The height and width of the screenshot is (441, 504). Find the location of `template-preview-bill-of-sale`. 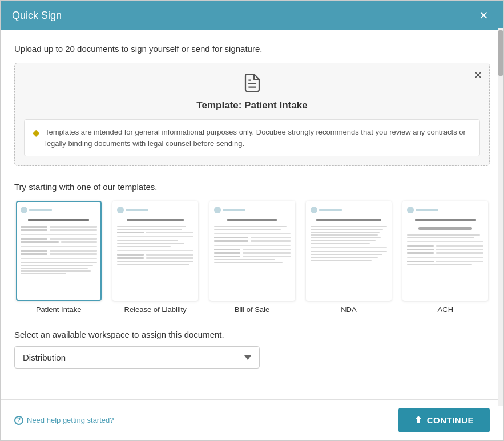

template-preview-bill-of-sale is located at coordinates (252, 251).